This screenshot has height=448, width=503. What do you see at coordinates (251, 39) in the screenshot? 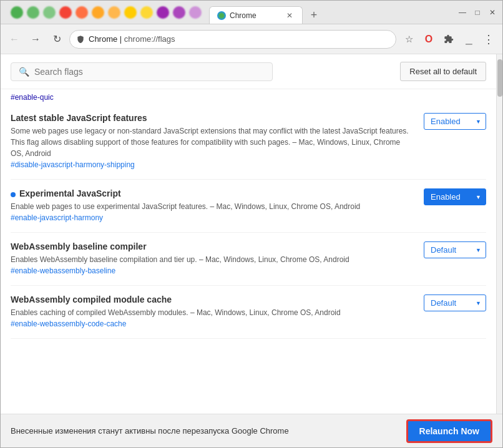
I see `navigation-toolbar: ← → ↻ Chrome | chrome://flags ☆ O ⎯ ⋮` at bounding box center [251, 39].